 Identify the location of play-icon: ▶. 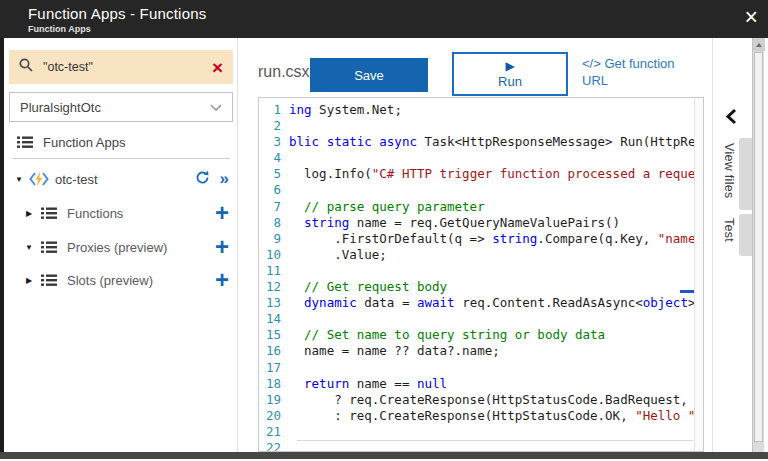
(510, 66).